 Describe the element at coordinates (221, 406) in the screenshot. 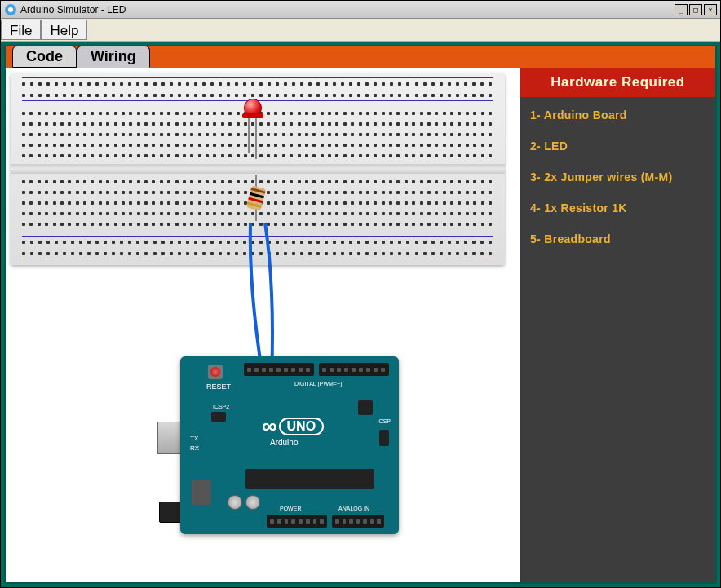

I see `icsp2-label: ICSP2` at that location.